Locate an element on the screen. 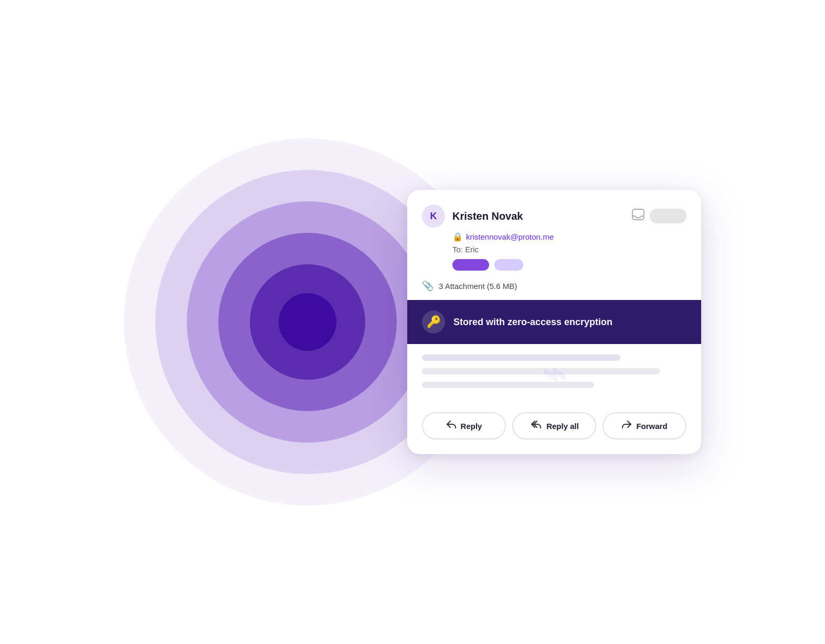 The image size is (825, 644). card-header: K Kristen Novak 🔒 kristennovak@prot is located at coordinates (554, 230).